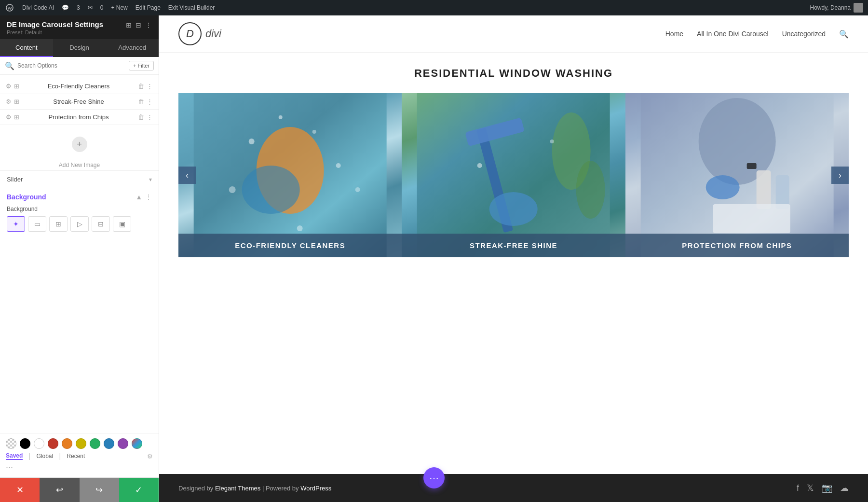 The image size is (868, 502). What do you see at coordinates (139, 25) in the screenshot?
I see `panel-header-icons: ⊞ ⊟ ⋮` at bounding box center [139, 25].